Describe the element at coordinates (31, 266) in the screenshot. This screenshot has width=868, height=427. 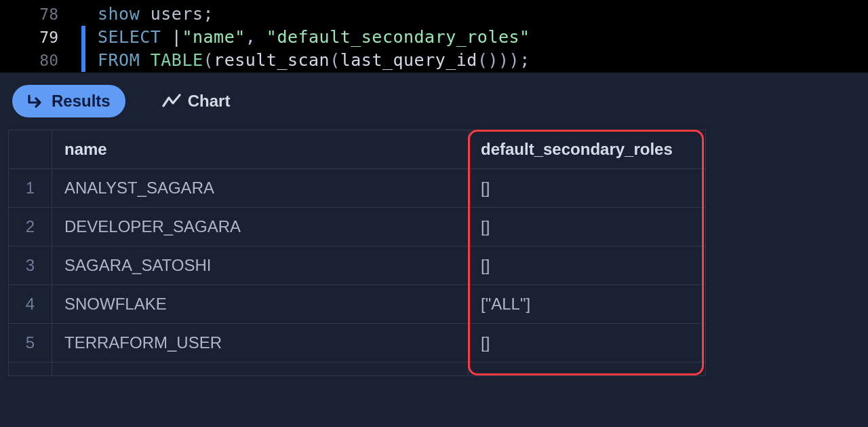
I see `row-number: 3` at that location.